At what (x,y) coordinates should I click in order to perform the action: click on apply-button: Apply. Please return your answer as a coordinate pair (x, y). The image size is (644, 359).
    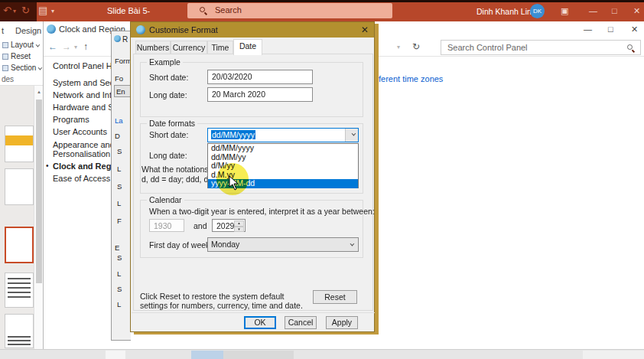
    Looking at the image, I should click on (342, 323).